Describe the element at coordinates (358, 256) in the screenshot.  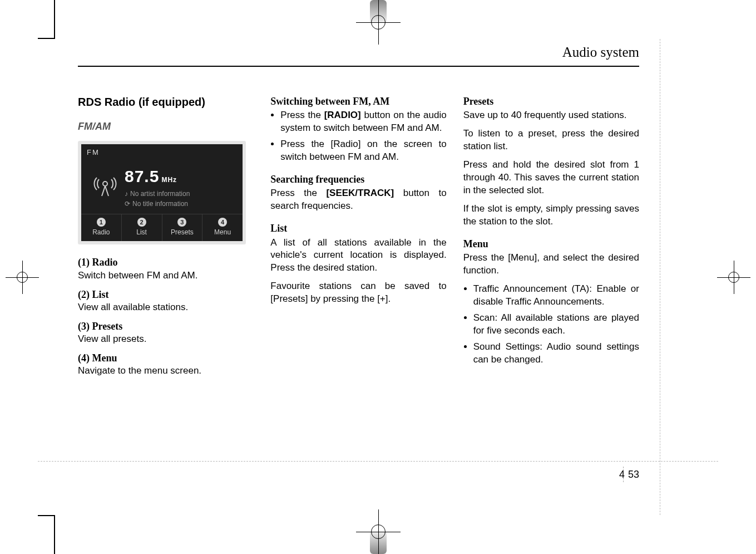
I see `para-list-1: A list of all stations available in the …` at that location.